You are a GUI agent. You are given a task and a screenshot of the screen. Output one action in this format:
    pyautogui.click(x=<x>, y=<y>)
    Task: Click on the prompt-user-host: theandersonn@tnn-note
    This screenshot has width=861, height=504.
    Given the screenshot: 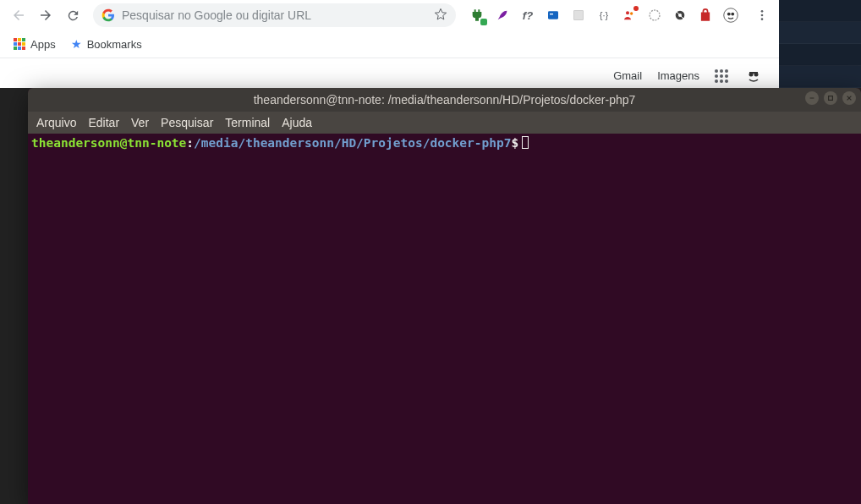 What is the action you would take?
    pyautogui.click(x=108, y=143)
    